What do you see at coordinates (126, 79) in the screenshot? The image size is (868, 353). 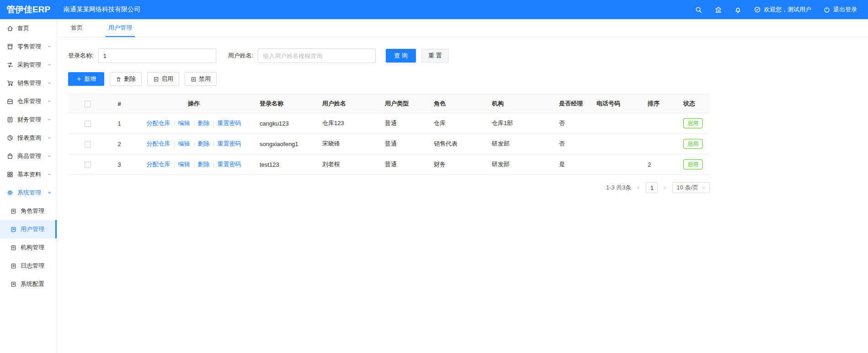 I see `delete-button: 删除` at bounding box center [126, 79].